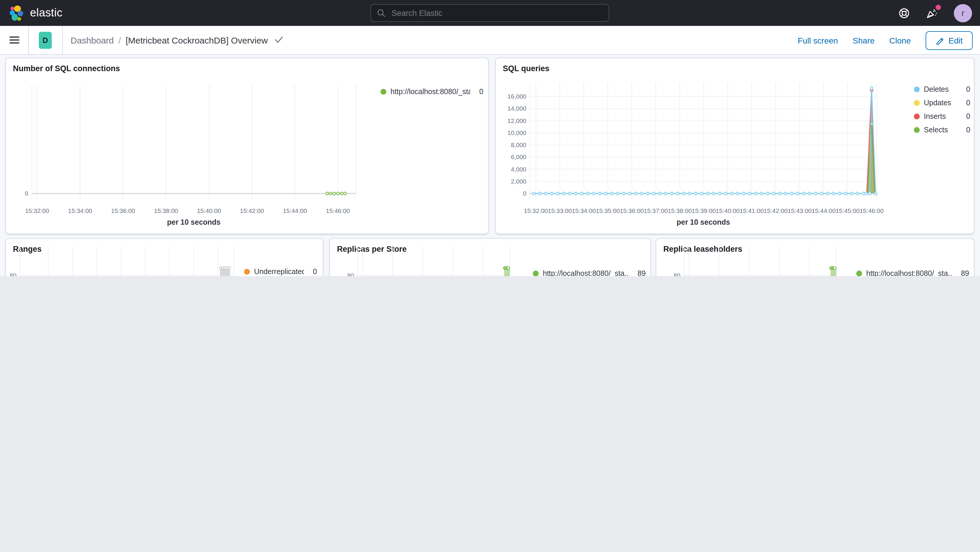 This screenshot has height=552, width=980. I want to click on legend-item: Updates0, so click(942, 103).